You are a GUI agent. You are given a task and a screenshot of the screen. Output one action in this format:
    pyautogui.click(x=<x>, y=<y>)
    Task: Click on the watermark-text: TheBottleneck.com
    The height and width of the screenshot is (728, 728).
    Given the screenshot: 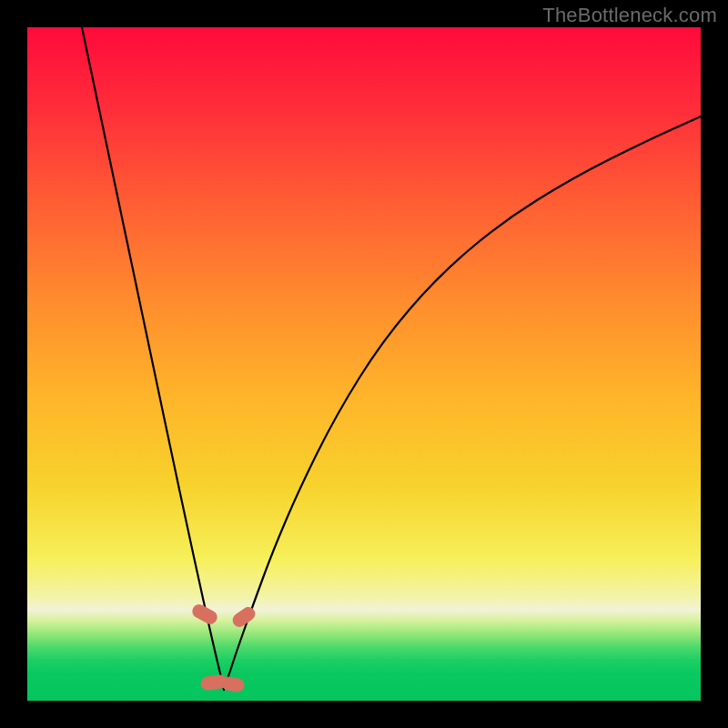 What is the action you would take?
    pyautogui.click(x=630, y=15)
    